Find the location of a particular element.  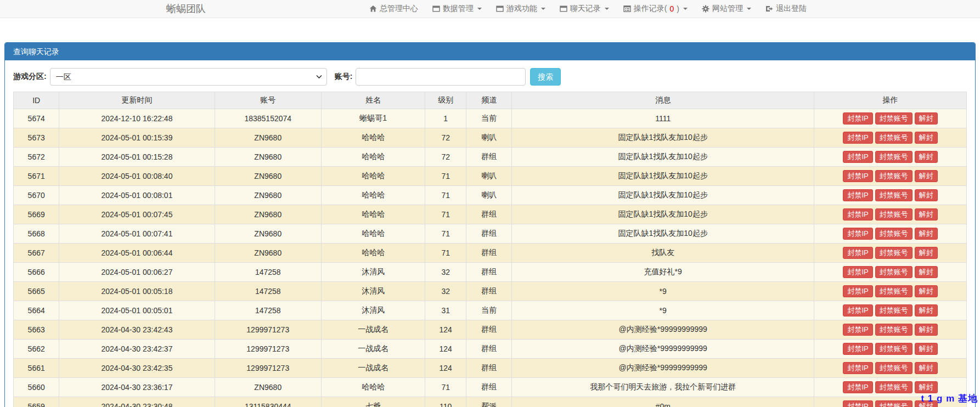

panel-title: 查询聊天记录 is located at coordinates (490, 52).